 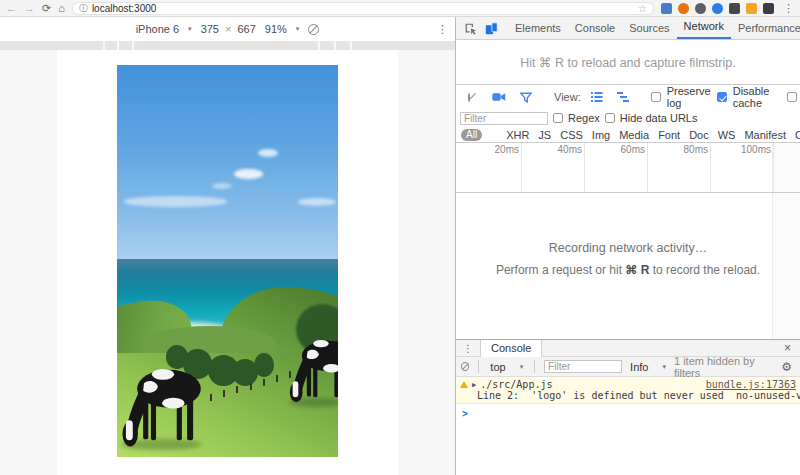 What do you see at coordinates (628, 135) in the screenshot?
I see `resource-type-filters: All XHR JS CSS Img Media Font Doc WS Man…` at bounding box center [628, 135].